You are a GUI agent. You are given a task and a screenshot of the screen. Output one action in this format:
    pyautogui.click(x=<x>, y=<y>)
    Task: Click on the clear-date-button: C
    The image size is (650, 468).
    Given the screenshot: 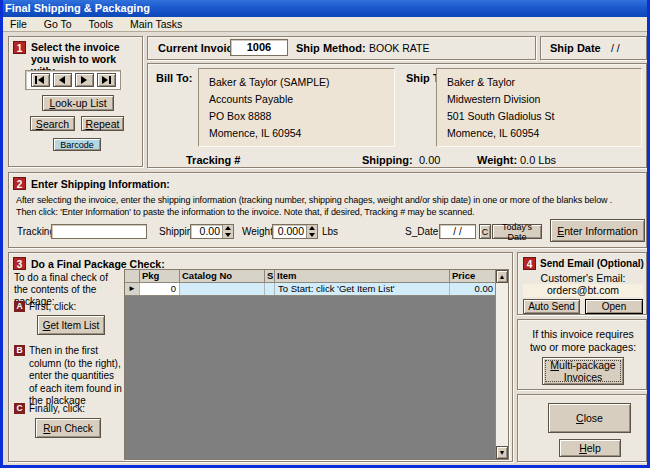 What is the action you would take?
    pyautogui.click(x=485, y=232)
    